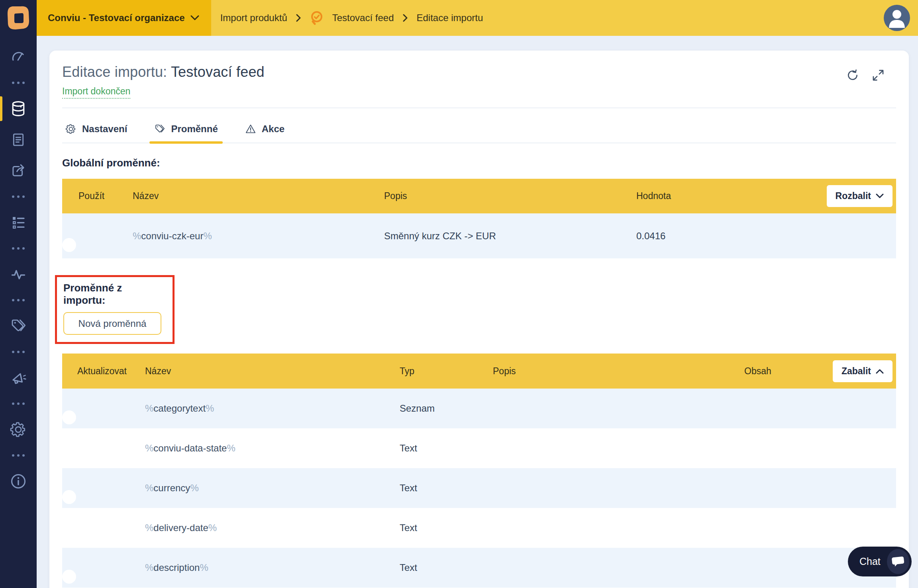 Image resolution: width=918 pixels, height=588 pixels. Describe the element at coordinates (878, 75) in the screenshot. I see `expand-icon` at that location.